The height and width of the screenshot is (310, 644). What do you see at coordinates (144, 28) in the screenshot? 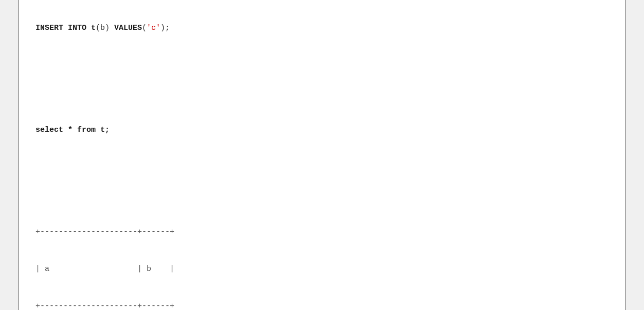
I see `insert-open-3: (` at bounding box center [144, 28].